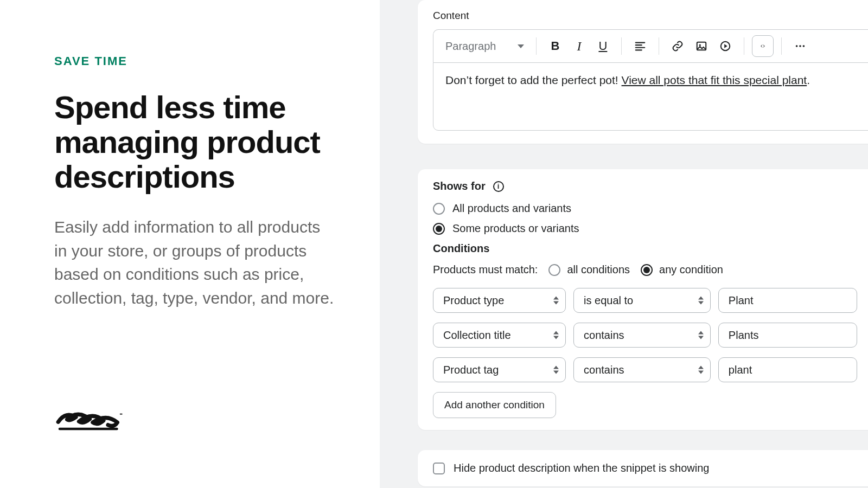 The height and width of the screenshot is (488, 868). I want to click on radio-all-products-label: All products and variants, so click(512, 208).